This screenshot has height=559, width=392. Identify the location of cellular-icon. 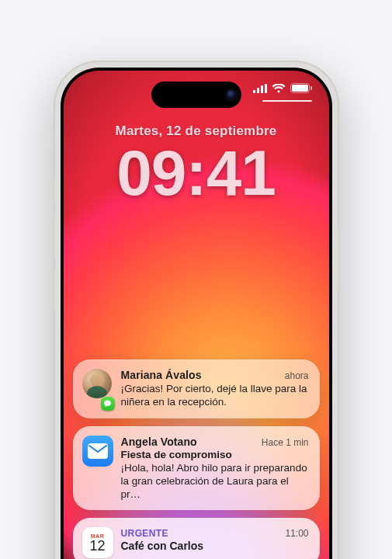
(260, 89).